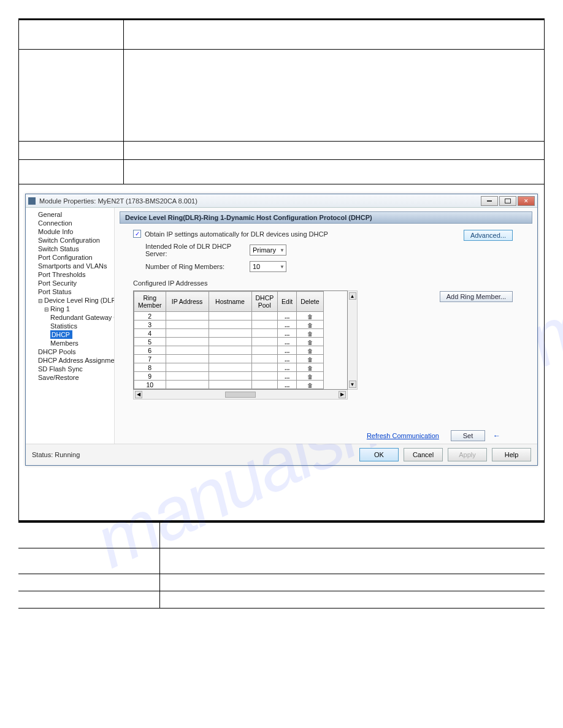 The image size is (563, 728). What do you see at coordinates (511, 455) in the screenshot?
I see `help-button: Help` at bounding box center [511, 455].